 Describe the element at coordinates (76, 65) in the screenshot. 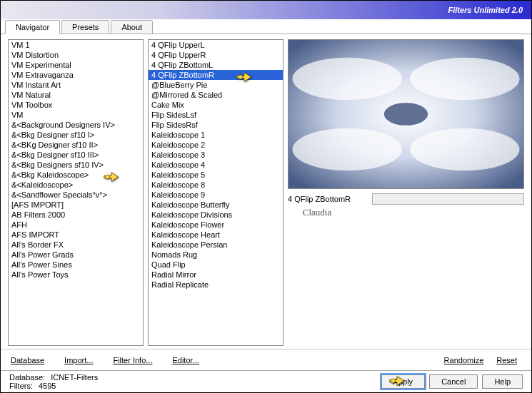

I see `list-item: VM Experimental` at that location.